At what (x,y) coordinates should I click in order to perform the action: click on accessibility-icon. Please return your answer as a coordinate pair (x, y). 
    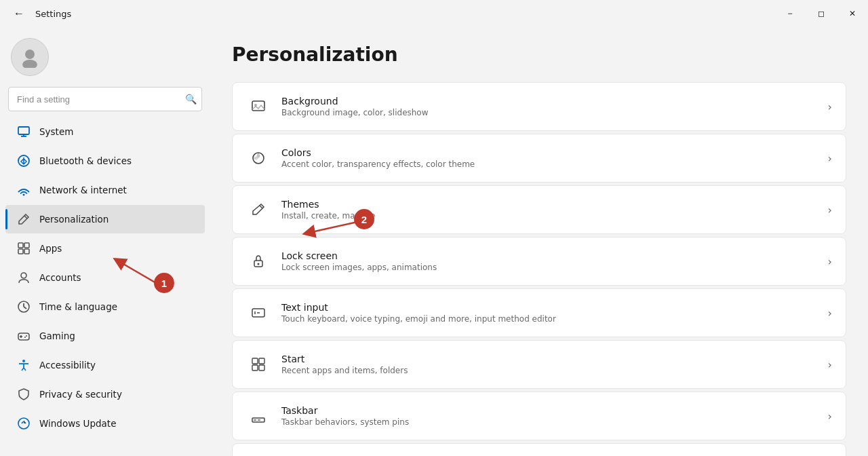
    Looking at the image, I should click on (24, 365).